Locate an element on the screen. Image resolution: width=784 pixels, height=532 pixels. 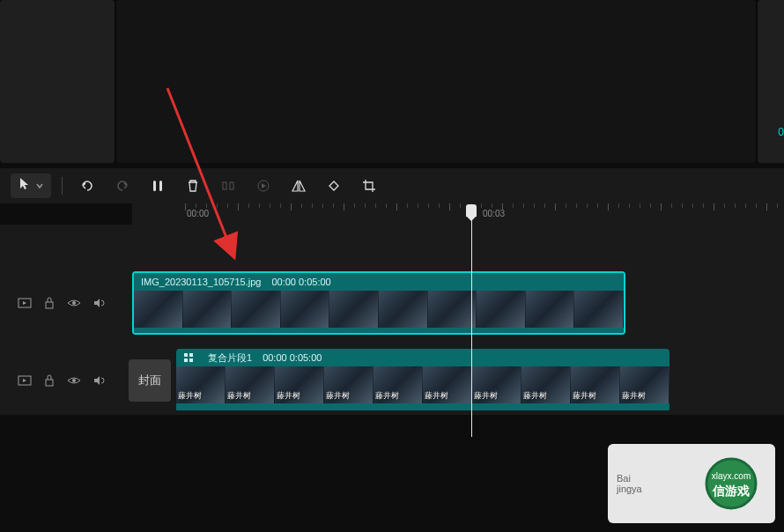
timeline-ruler: 00:00 00:03 is located at coordinates (458, 214).